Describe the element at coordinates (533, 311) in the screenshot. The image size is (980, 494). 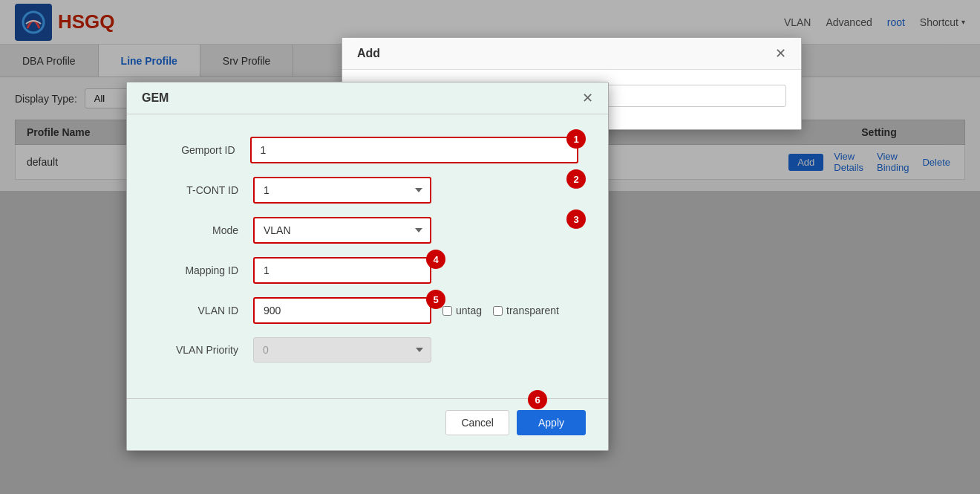
I see `transparent-label: transparent` at that location.